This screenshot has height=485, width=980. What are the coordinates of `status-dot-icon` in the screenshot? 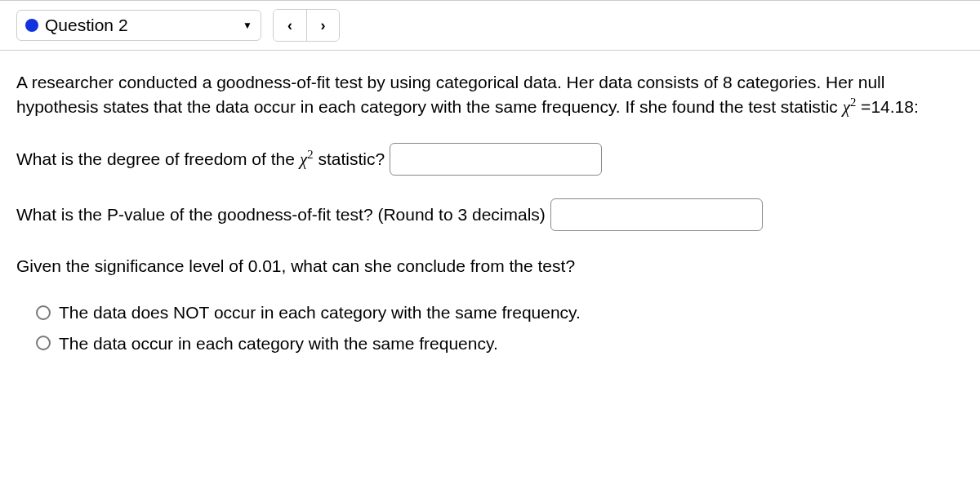 It's located at (32, 25).